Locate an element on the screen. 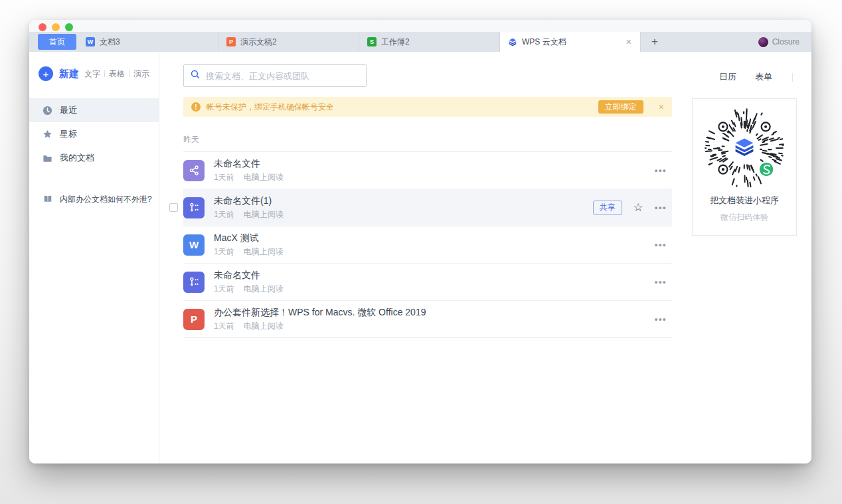 Image resolution: width=842 pixels, height=504 pixels. window-titlebar is located at coordinates (420, 26).